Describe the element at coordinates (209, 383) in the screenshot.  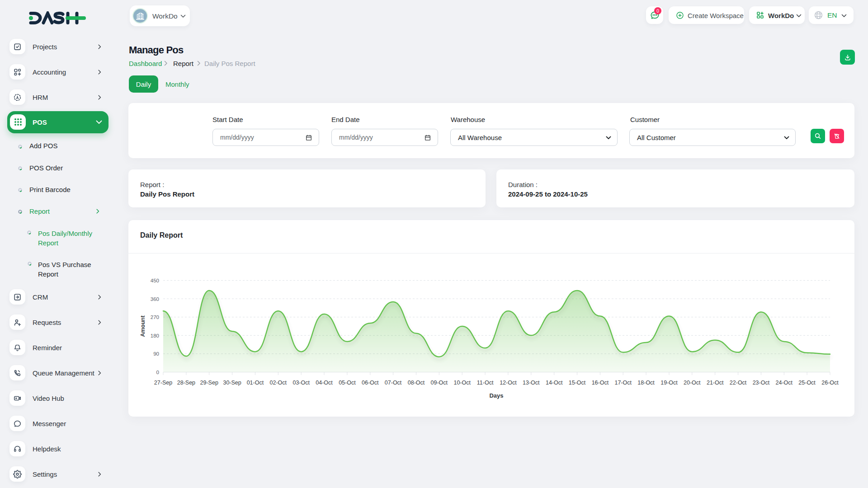
I see `svg-text: 29-Sep` at that location.